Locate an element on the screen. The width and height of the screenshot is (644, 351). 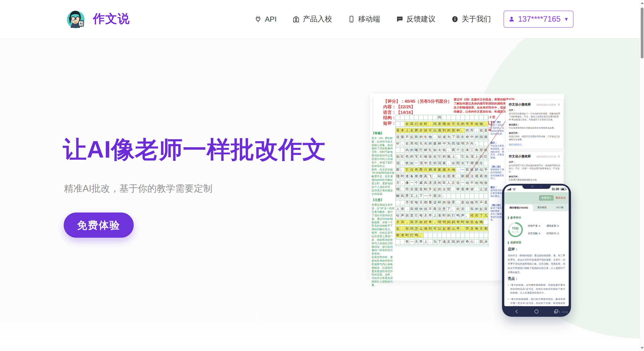
phone-content: 参考评分 73分 满分:100分 结构严谨: 4 感情真挚: 5 语言 is located at coordinates (536, 259).